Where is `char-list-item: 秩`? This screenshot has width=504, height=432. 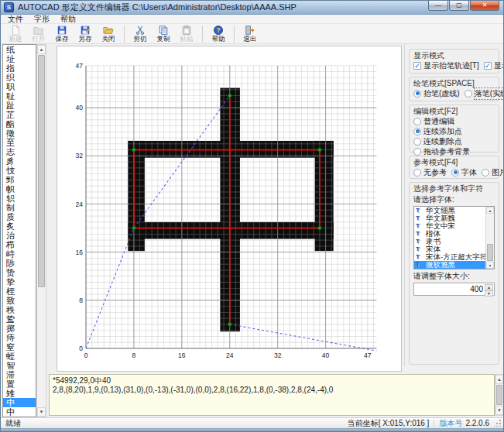 char-list-item: 秩 is located at coordinates (19, 310).